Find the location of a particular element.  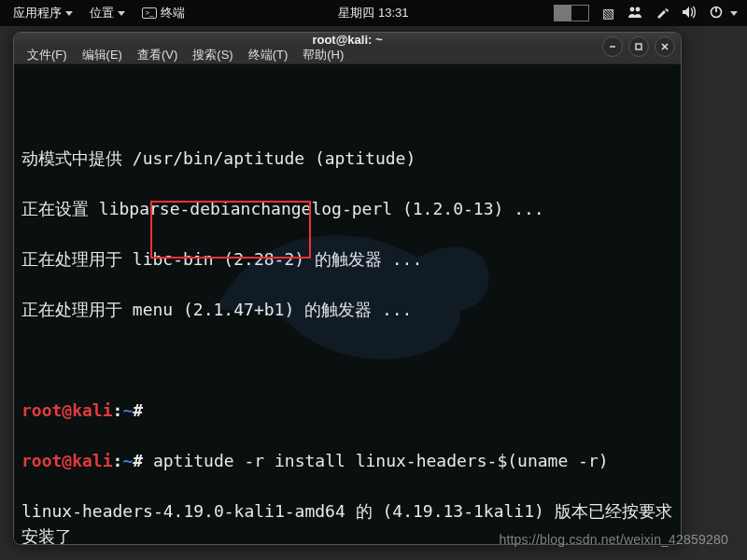

workspace-indicator is located at coordinates (571, 13).